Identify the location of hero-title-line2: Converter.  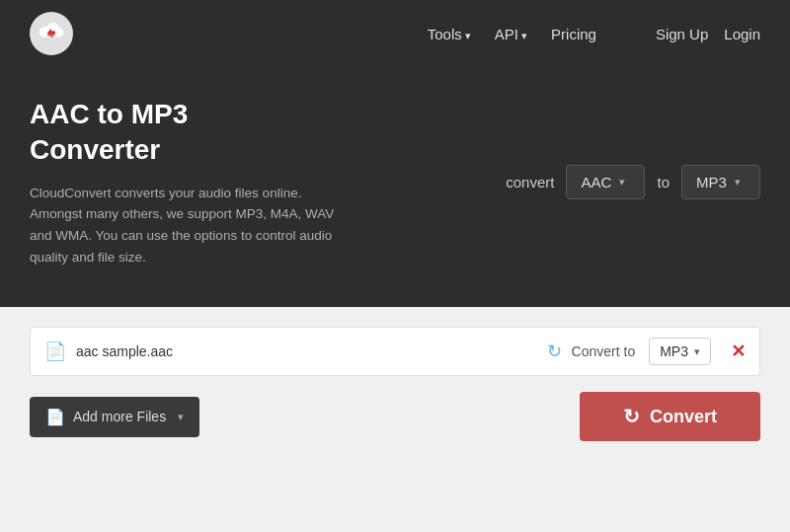
(95, 150).